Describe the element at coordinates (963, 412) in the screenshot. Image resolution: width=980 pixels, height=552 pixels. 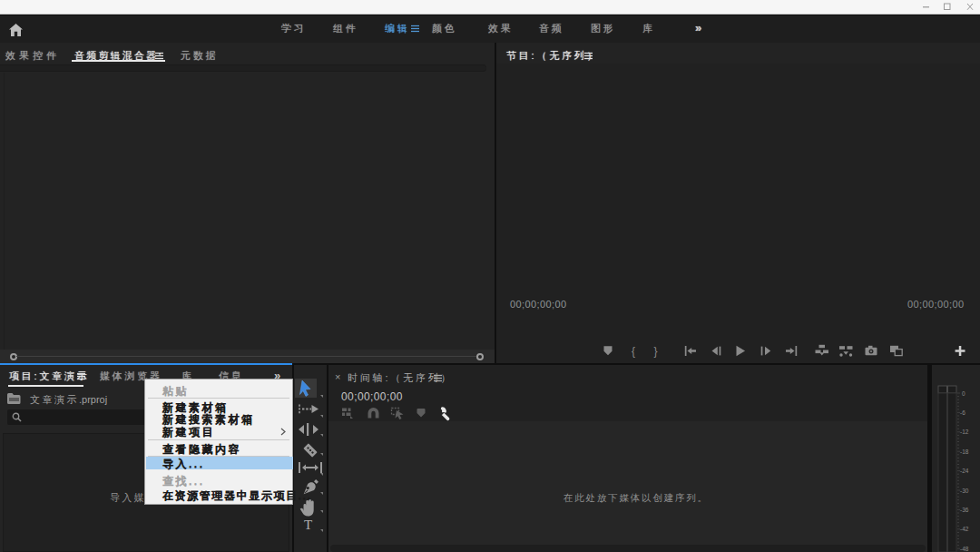
I see `svg-text: -6` at that location.